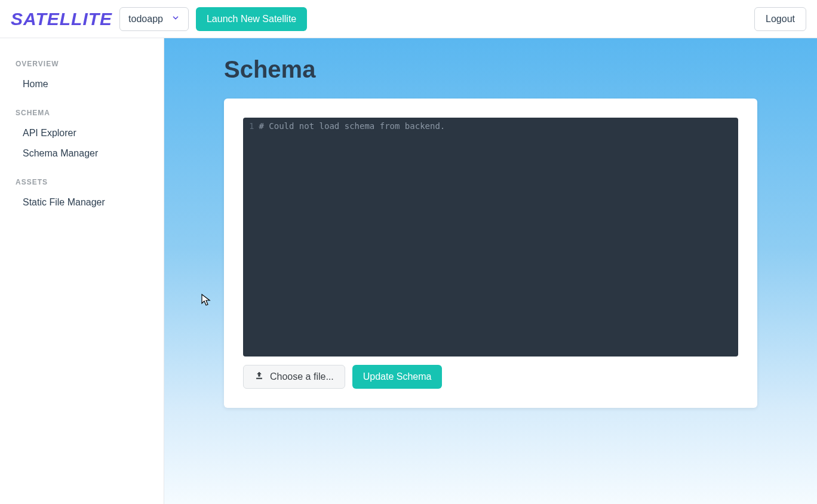 The width and height of the screenshot is (817, 504). I want to click on update-schema-button: Update Schema, so click(398, 377).